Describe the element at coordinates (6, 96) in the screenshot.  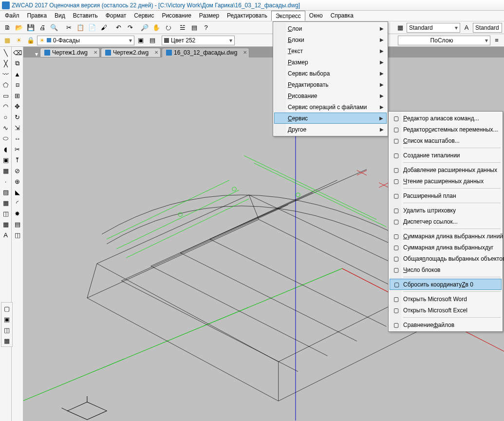
I see `rectangle-tool: ▭` at that location.